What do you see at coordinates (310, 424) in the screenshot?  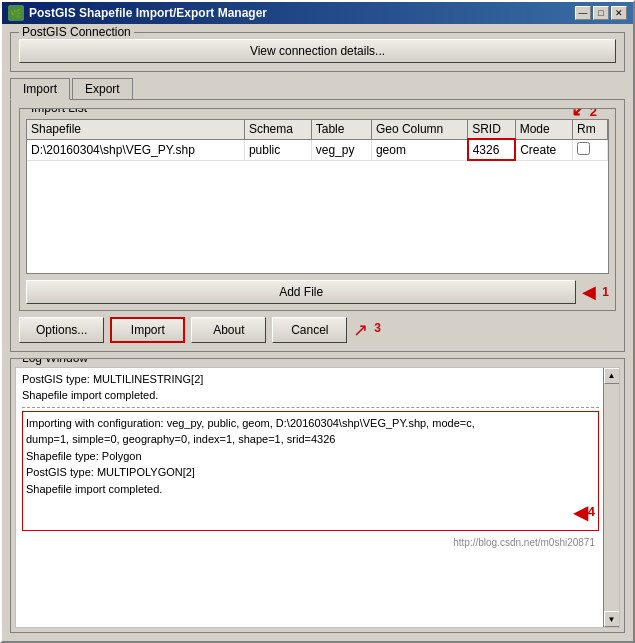 I see `log-highlighted-1: Importing with configuration: veg_py, pu…` at bounding box center [310, 424].